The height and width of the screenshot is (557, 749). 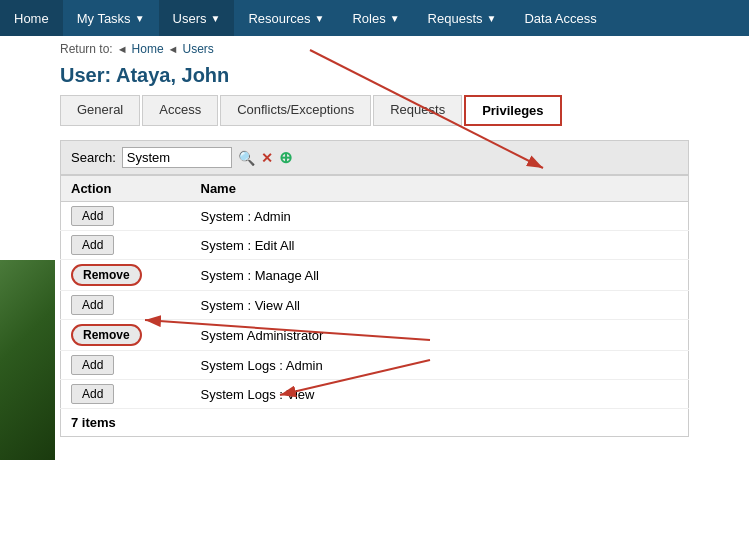 What do you see at coordinates (374, 158) in the screenshot?
I see `search-bar: Search: 🔍 ✕ ⊕` at bounding box center [374, 158].